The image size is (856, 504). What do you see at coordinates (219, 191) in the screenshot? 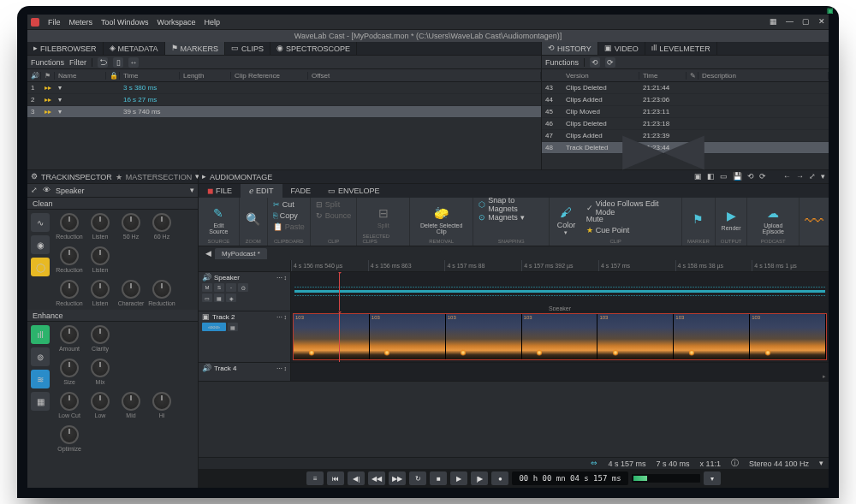
I see `rib-tab-file: ◼FILE` at bounding box center [219, 191].